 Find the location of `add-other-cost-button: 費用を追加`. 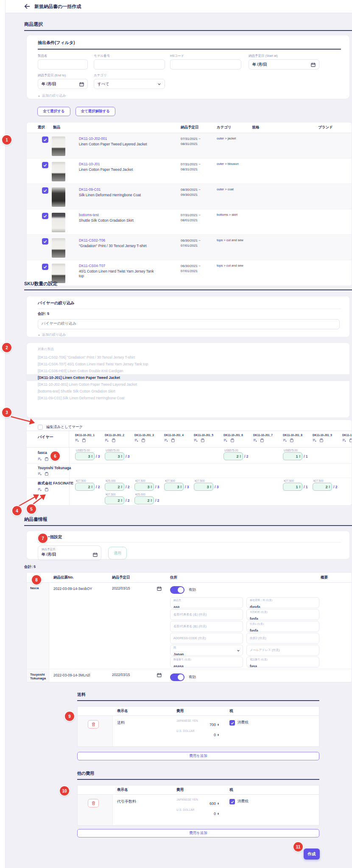

add-other-cost-button: 費用を追加 is located at coordinates (198, 833).